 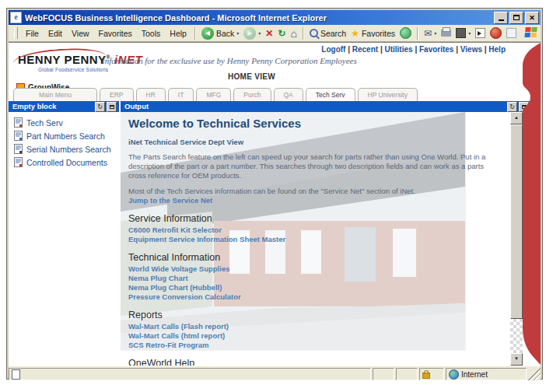 What do you see at coordinates (366, 50) in the screenshot?
I see `link-recent: Recent` at bounding box center [366, 50].